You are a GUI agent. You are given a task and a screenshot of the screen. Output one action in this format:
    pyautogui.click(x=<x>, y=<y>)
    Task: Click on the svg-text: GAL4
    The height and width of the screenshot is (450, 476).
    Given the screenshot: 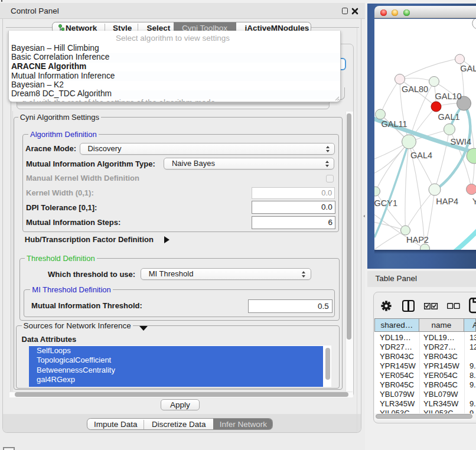 What is the action you would take?
    pyautogui.click(x=422, y=155)
    